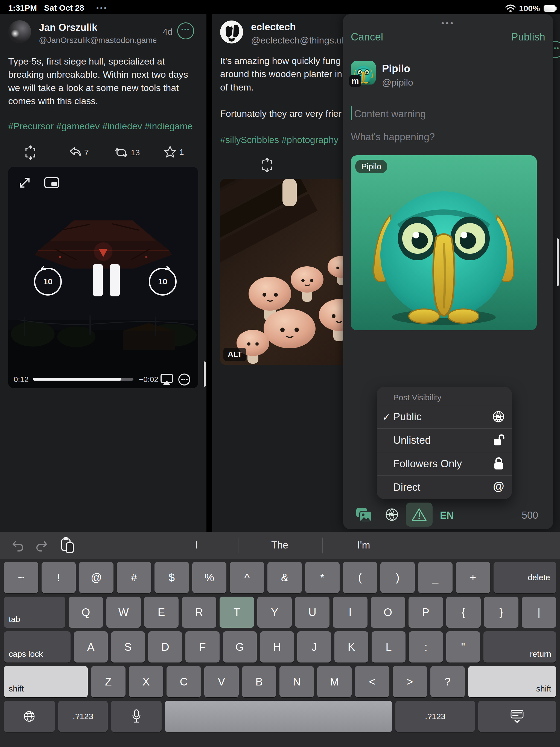 The image size is (560, 747). What do you see at coordinates (222, 681) in the screenshot?
I see `key-v: V` at bounding box center [222, 681].